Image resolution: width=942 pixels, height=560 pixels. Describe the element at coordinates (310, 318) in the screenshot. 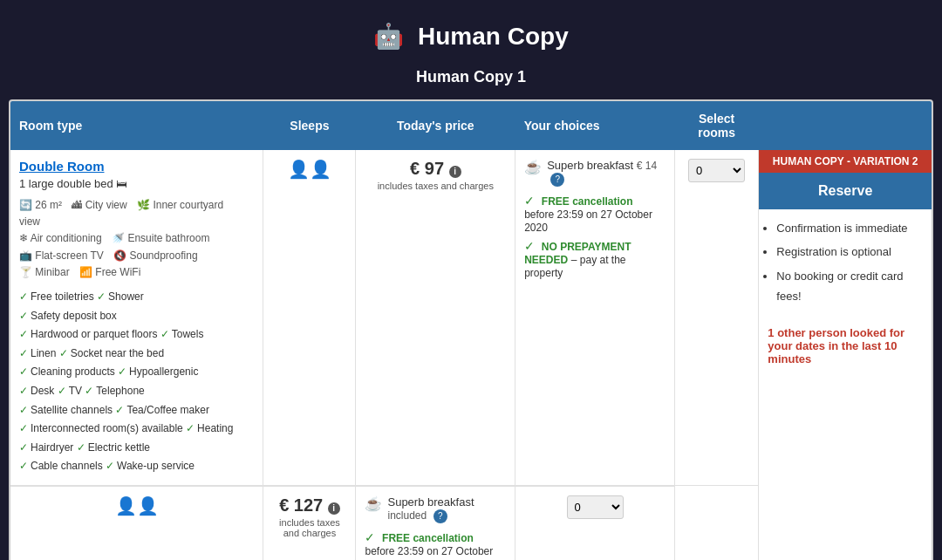

I see `sleeps-cell-1: 👤👤` at that location.